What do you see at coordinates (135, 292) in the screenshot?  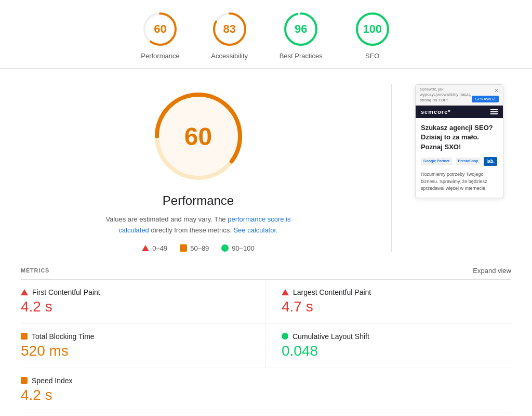 I see `metric-label-row-fcp: First Contentful Paint` at bounding box center [135, 292].